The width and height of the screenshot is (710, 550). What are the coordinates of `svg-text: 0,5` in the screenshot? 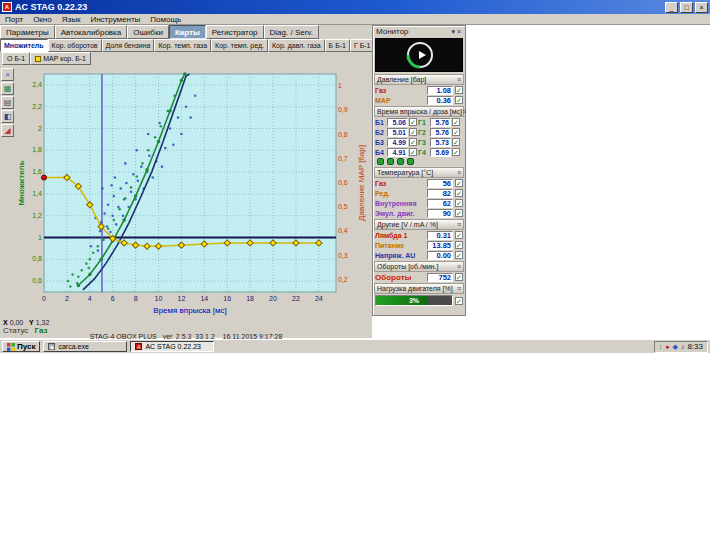 It's located at (343, 206).